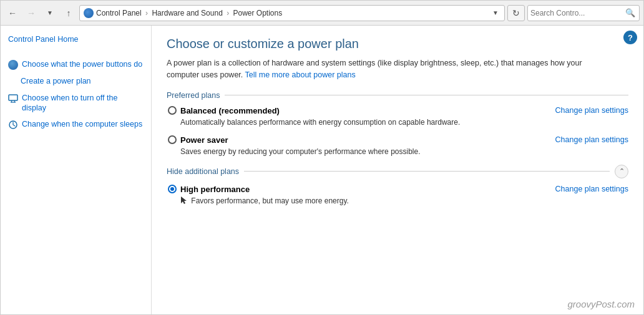 The height and width of the screenshot is (315, 644). Describe the element at coordinates (404, 201) in the screenshot. I see `high-performance-plan-desc: Favors performance, but may use more ene…` at that location.